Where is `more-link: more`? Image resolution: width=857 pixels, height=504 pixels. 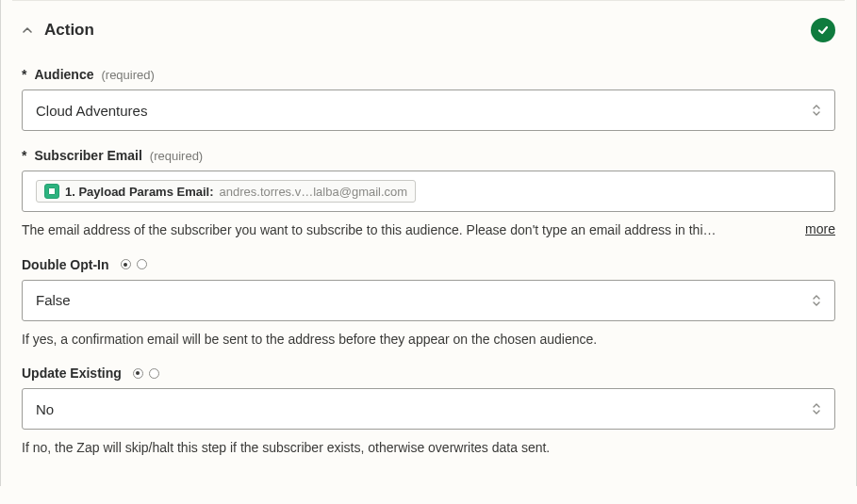
more-link: more is located at coordinates (820, 229).